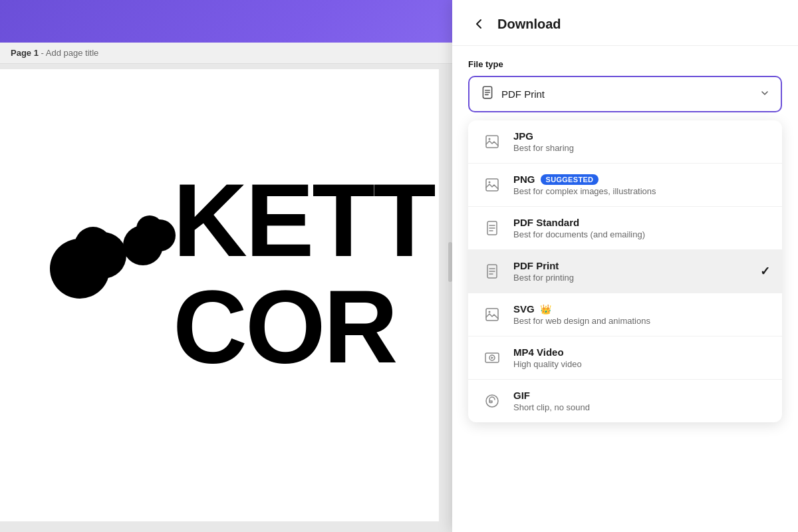 This screenshot has width=798, height=532. What do you see at coordinates (625, 401) in the screenshot?
I see `dropdown-item-gif: GIF Short clip, no sound` at bounding box center [625, 401].